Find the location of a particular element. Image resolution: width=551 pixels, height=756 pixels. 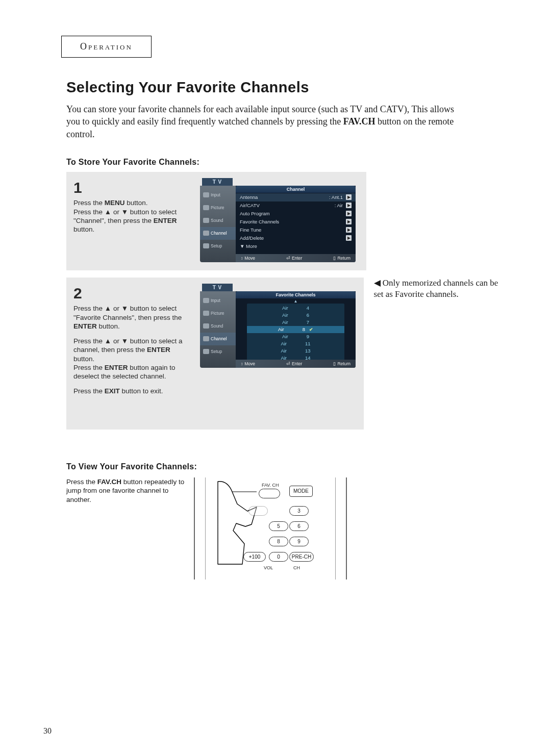

osd-channel-num: 7 is located at coordinates (308, 322).